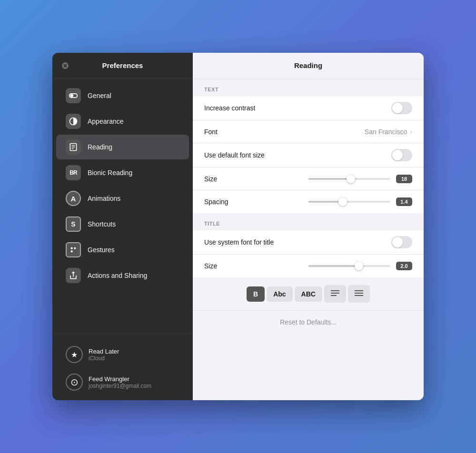  What do you see at coordinates (123, 198) in the screenshot?
I see `sidebar-item-animations: A Animations` at bounding box center [123, 198].